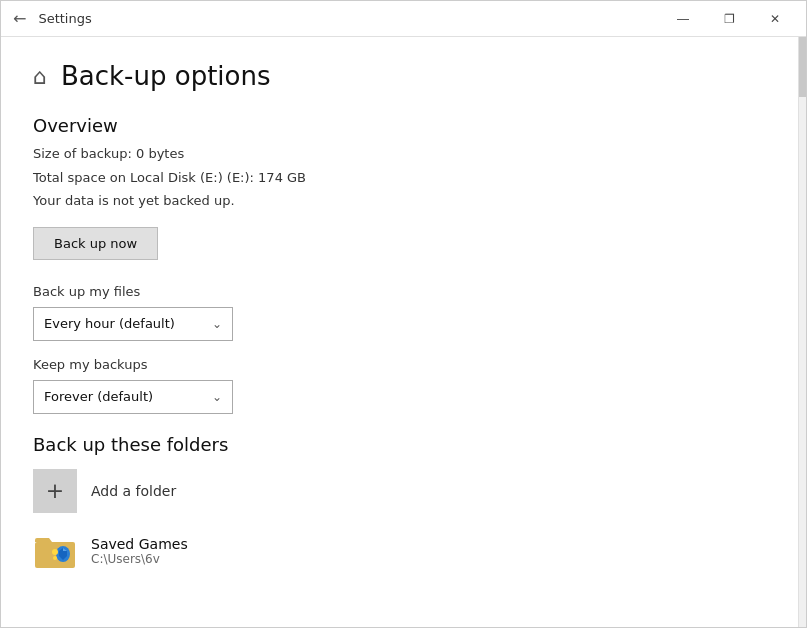 Image resolution: width=807 pixels, height=628 pixels. I want to click on title-bar-controls: — ❐ ✕, so click(729, 19).